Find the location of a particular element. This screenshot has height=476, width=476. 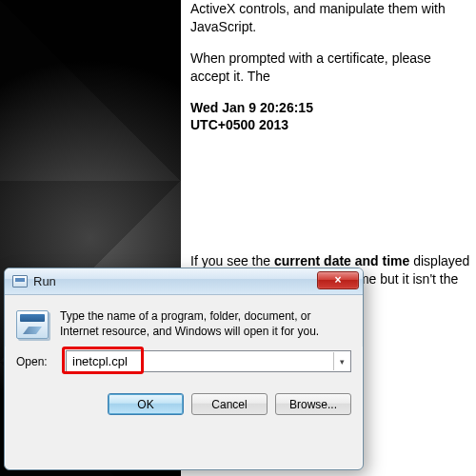

prompt-text: When prompted with a certificate, please… is located at coordinates (330, 68).